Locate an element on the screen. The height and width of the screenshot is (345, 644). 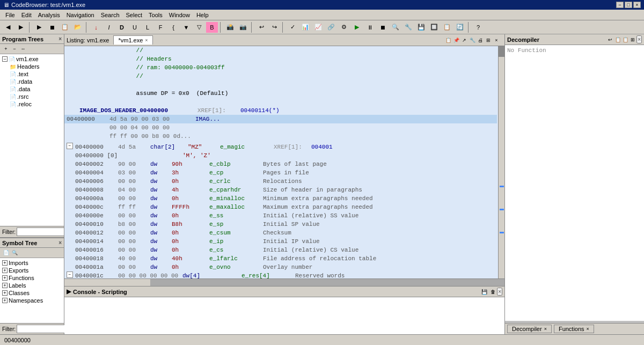
menu-help: Help is located at coordinates (203, 15).